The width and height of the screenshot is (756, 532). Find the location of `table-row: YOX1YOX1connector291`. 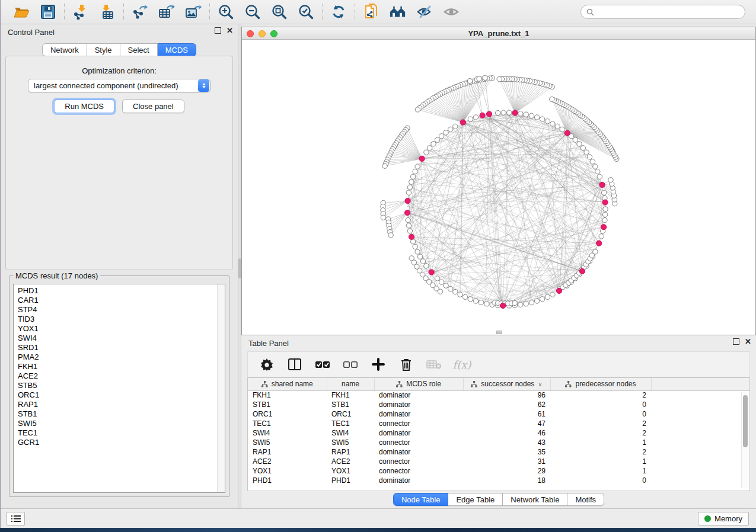

table-row: YOX1YOX1connector291 is located at coordinates (499, 471).